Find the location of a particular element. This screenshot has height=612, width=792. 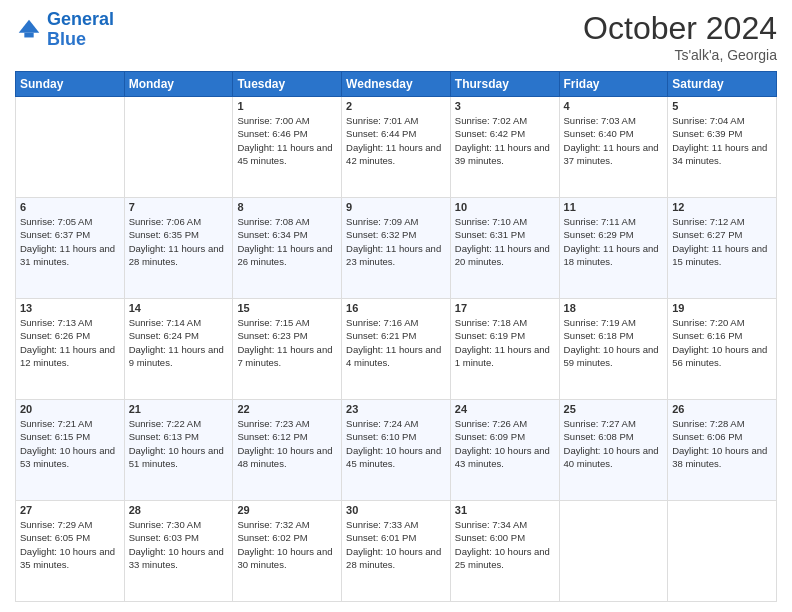

calendar-cell: 31Sunrise: 7:34 AM Sunset: 6:00 PM Dayli… is located at coordinates (504, 552).